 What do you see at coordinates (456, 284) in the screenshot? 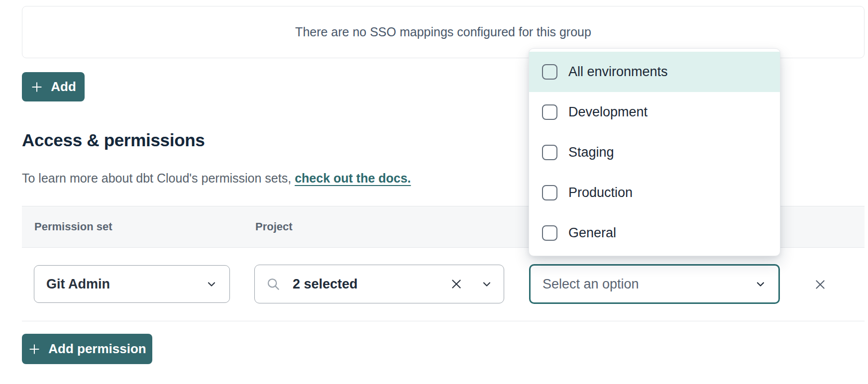
I see `clear-selection-icon` at bounding box center [456, 284].